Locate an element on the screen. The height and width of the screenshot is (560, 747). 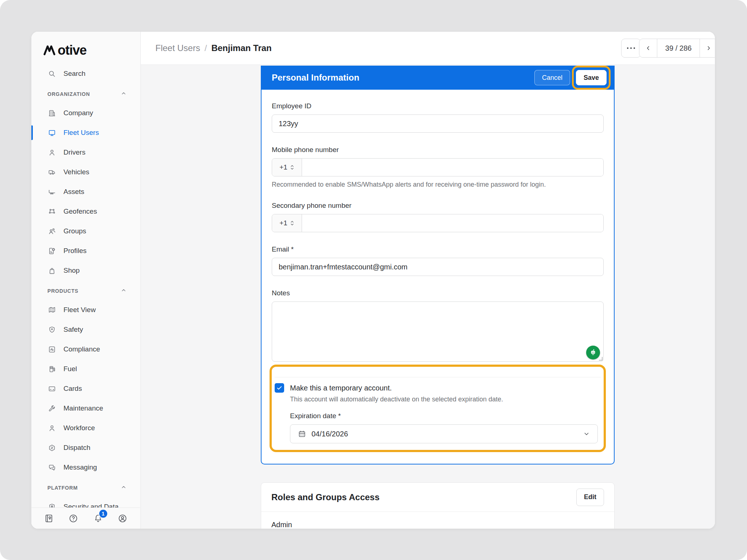
country-code-value: +1 is located at coordinates (283, 223).